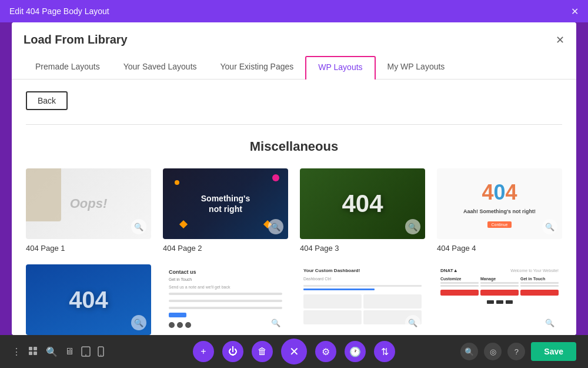  I want to click on zoom-icon-1: 🔍, so click(139, 227).